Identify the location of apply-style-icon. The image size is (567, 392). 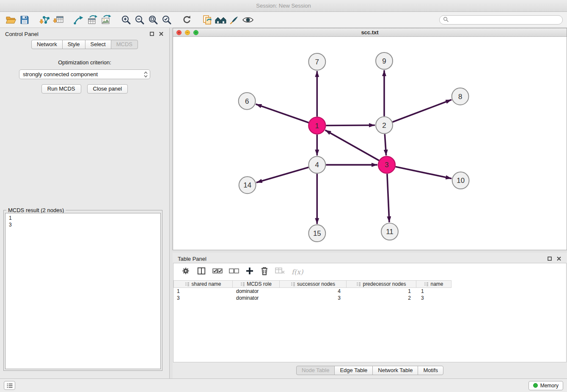
(234, 20).